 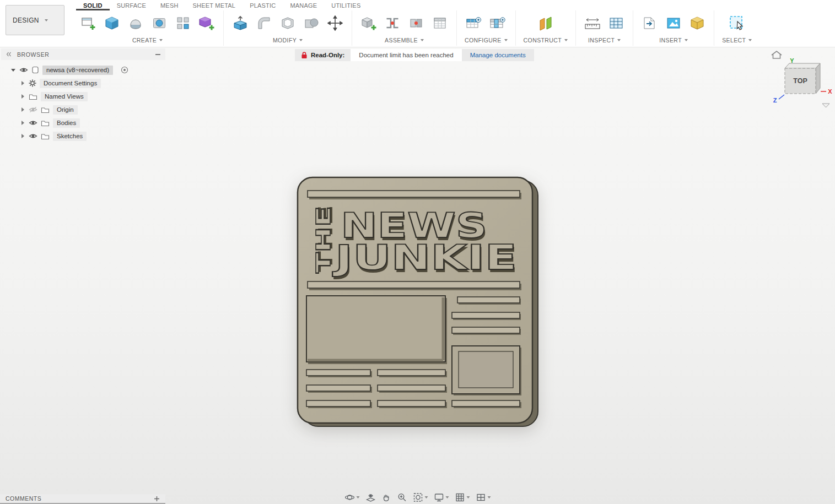 I want to click on select-button, so click(x=737, y=23).